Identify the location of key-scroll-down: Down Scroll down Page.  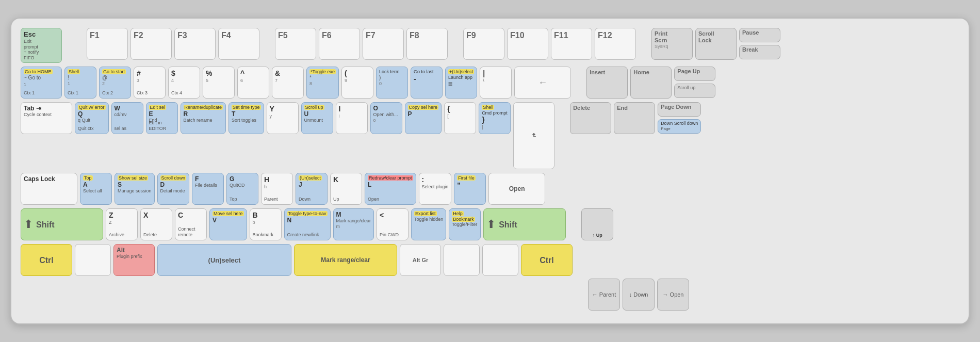
(679, 126).